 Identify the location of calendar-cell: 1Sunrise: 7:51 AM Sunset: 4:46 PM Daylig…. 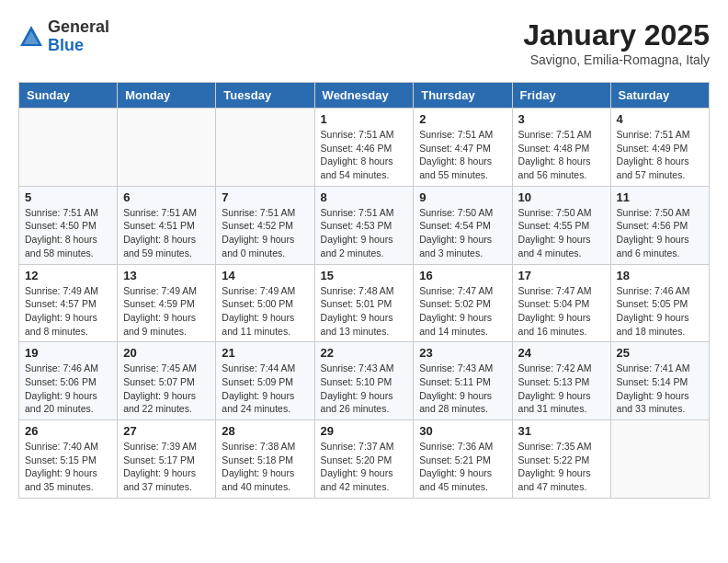
(364, 147).